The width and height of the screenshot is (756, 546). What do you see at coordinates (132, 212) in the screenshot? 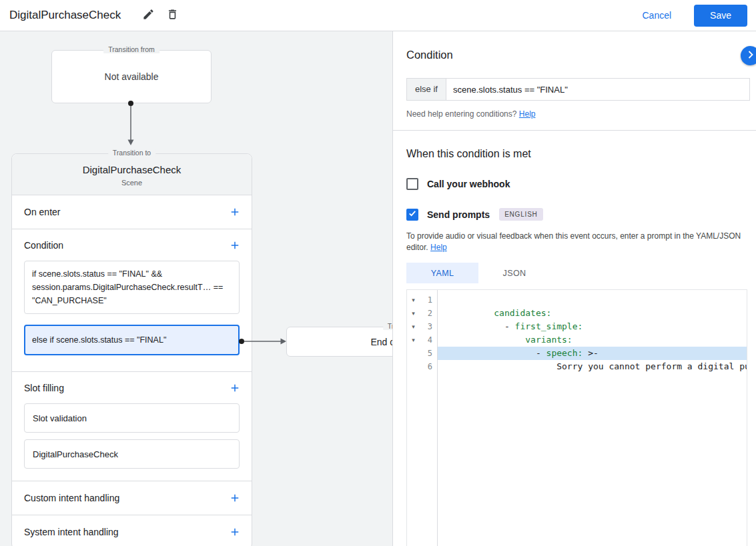
I see `on-enter-row: On enter` at bounding box center [132, 212].